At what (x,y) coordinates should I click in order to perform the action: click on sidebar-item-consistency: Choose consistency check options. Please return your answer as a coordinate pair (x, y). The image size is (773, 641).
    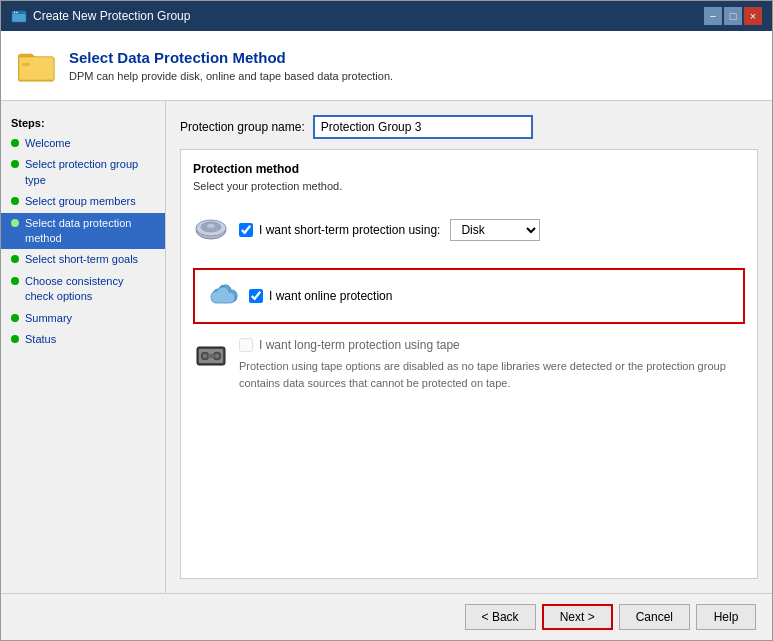
    Looking at the image, I should click on (83, 290).